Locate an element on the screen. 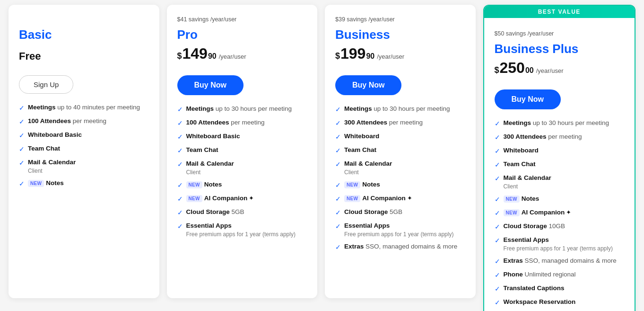 The image size is (644, 311). feature-text-wrap: Translated Captions is located at coordinates (534, 288).